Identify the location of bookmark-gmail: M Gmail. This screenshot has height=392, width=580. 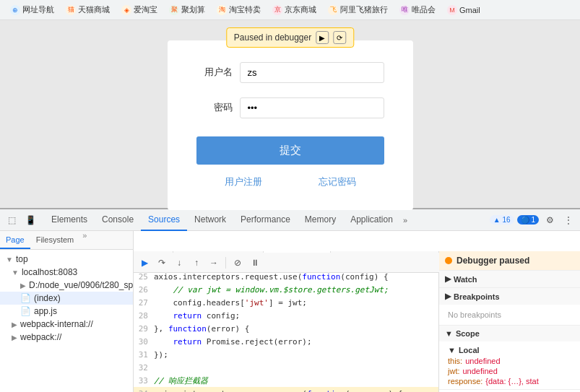
(464, 10).